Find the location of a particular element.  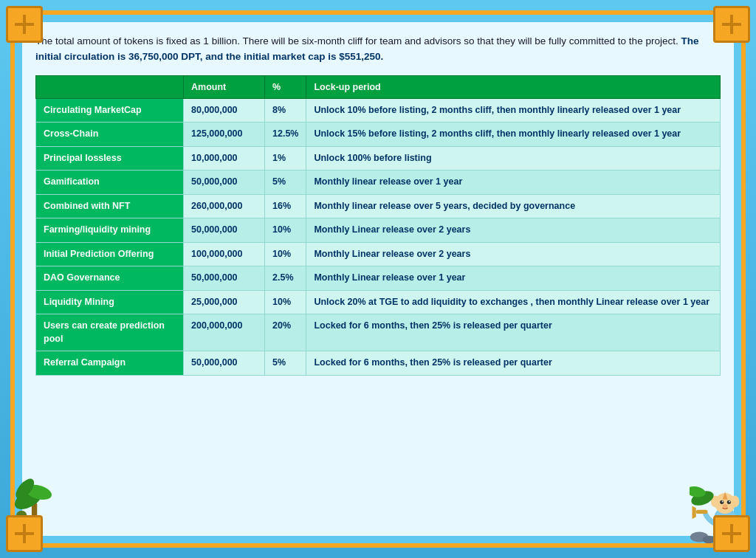

table-row: DAO Governance50,000,0002.5%Monthly Line… is located at coordinates (378, 279).